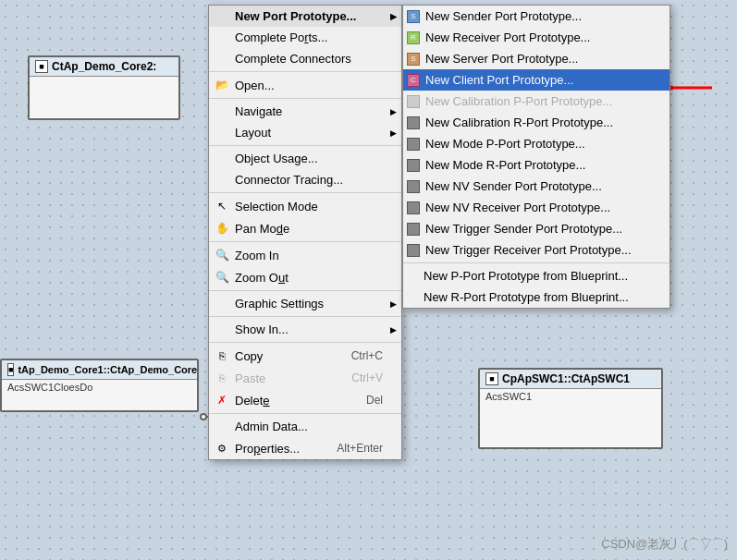 The image size is (737, 560). What do you see at coordinates (505, 144) in the screenshot?
I see `new-mode-p-label: New Mode P-Port Prototype...` at bounding box center [505, 144].